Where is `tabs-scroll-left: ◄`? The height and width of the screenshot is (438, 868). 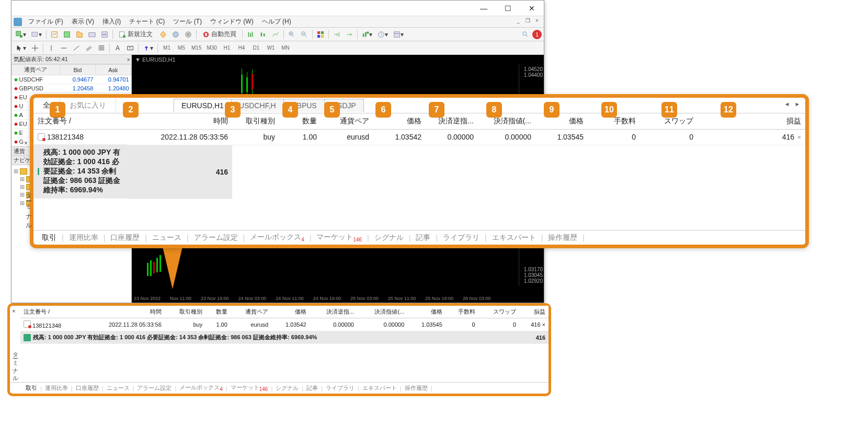 tabs-scroll-left: ◄ is located at coordinates (787, 106).